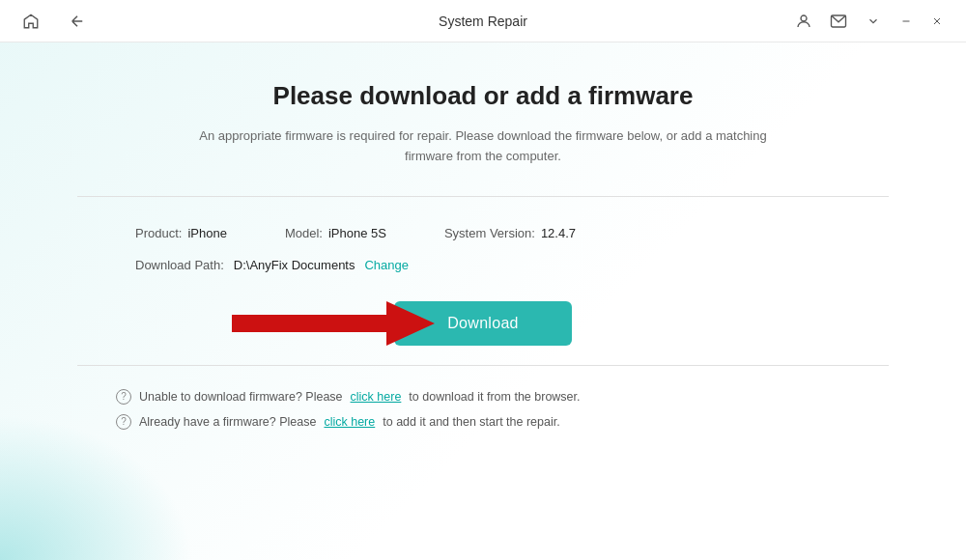 This screenshot has width=966, height=560. I want to click on titlebar-left, so click(54, 21).